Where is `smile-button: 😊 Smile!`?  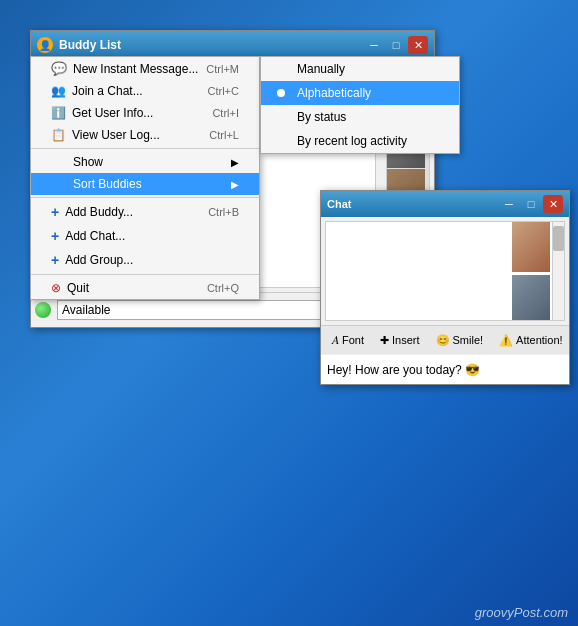
smile-button: 😊 Smile! is located at coordinates (460, 340).